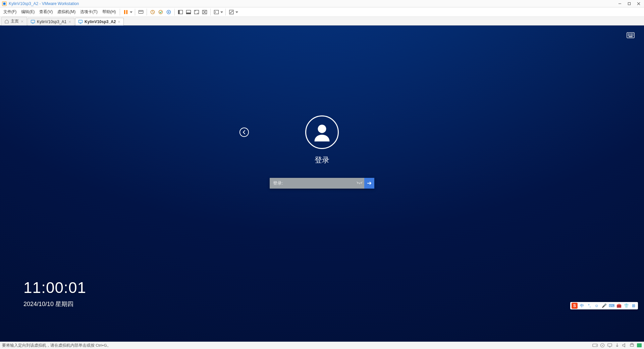  I want to click on console-icon, so click(216, 12).